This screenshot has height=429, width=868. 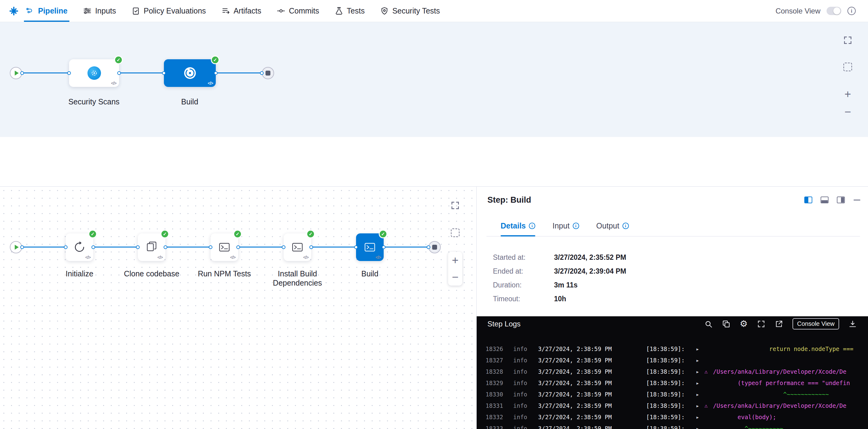 What do you see at coordinates (790, 349) in the screenshot?
I see `log-content: return node.nodeType ===` at bounding box center [790, 349].